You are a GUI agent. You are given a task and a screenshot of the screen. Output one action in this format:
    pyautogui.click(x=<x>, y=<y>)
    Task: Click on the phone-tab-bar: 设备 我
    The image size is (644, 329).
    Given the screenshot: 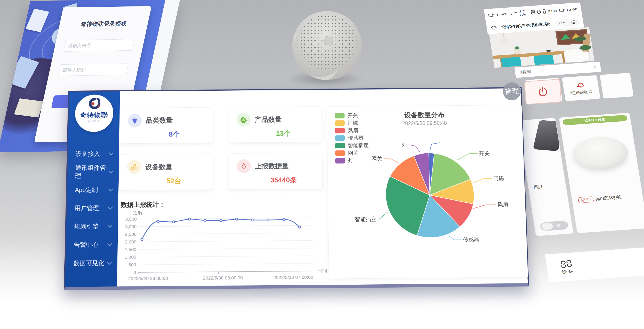 What is the action you would take?
    pyautogui.click(x=594, y=263)
    